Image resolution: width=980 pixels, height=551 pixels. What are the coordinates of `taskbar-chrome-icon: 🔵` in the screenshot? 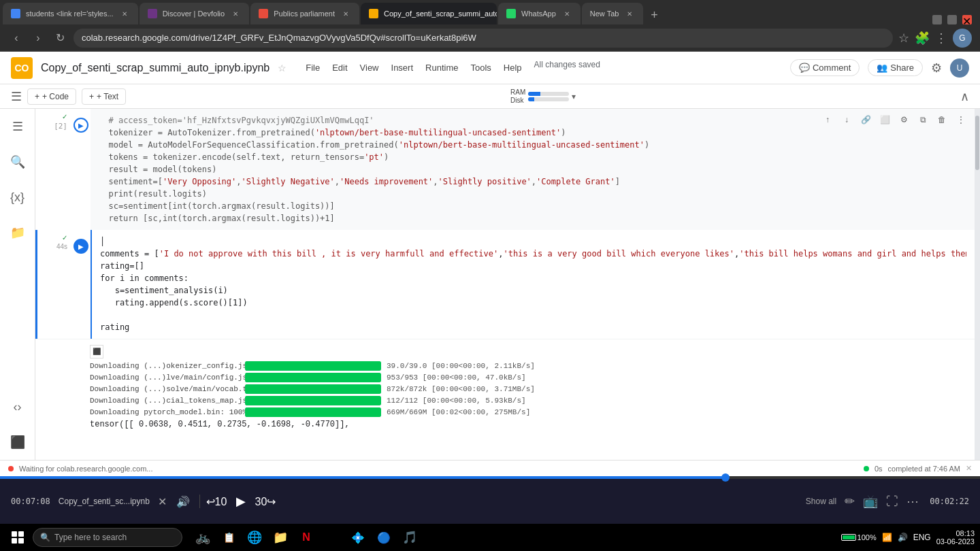 It's located at (384, 537).